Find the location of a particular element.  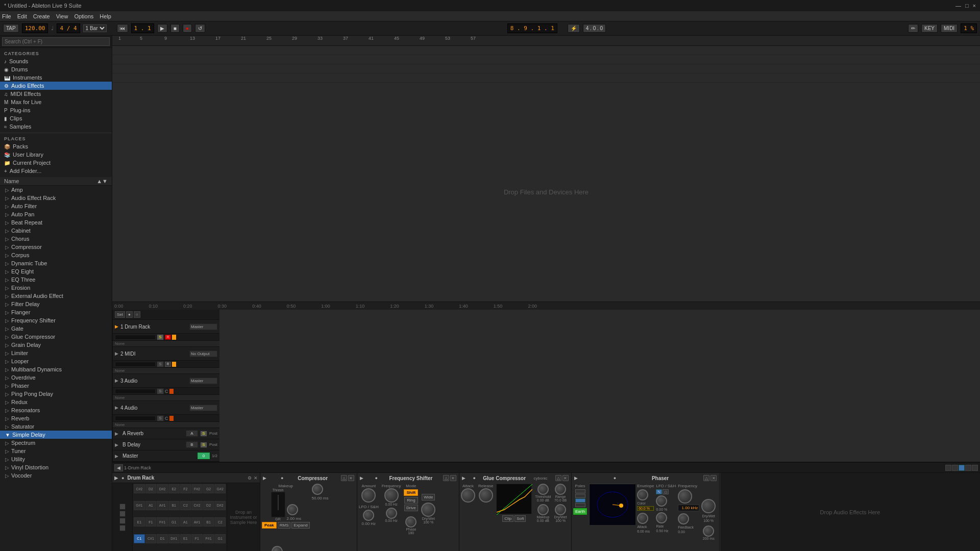

track2-fader is located at coordinates (135, 364).